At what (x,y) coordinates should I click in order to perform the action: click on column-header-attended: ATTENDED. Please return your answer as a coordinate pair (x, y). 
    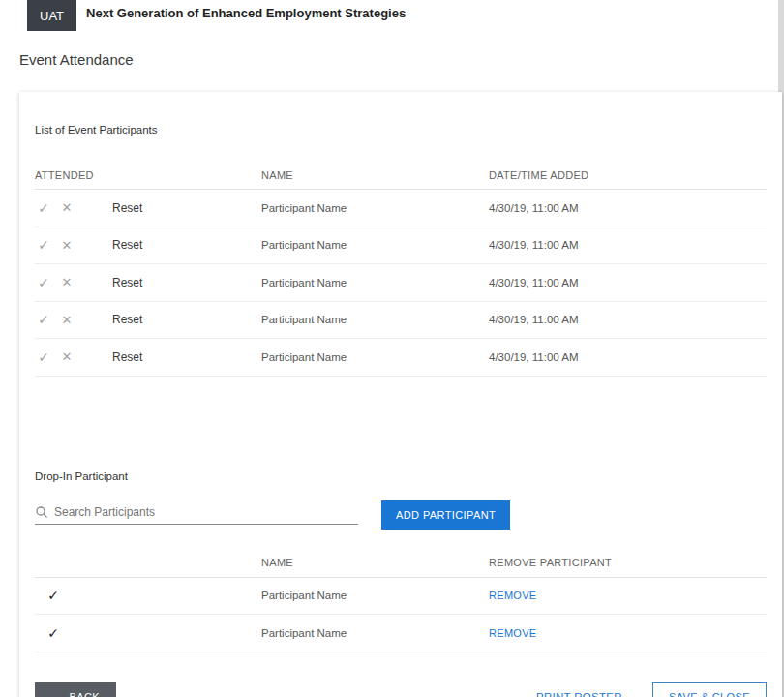
    Looking at the image, I should click on (148, 175).